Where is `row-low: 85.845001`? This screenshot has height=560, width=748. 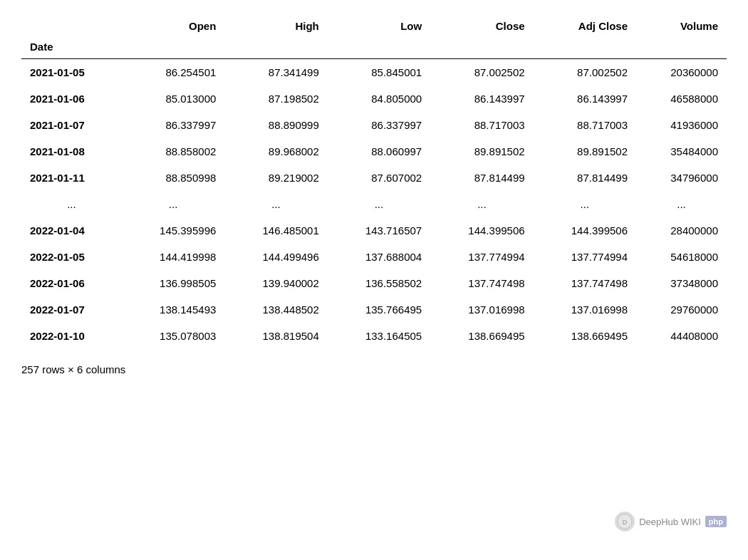 row-low: 85.845001 is located at coordinates (379, 73).